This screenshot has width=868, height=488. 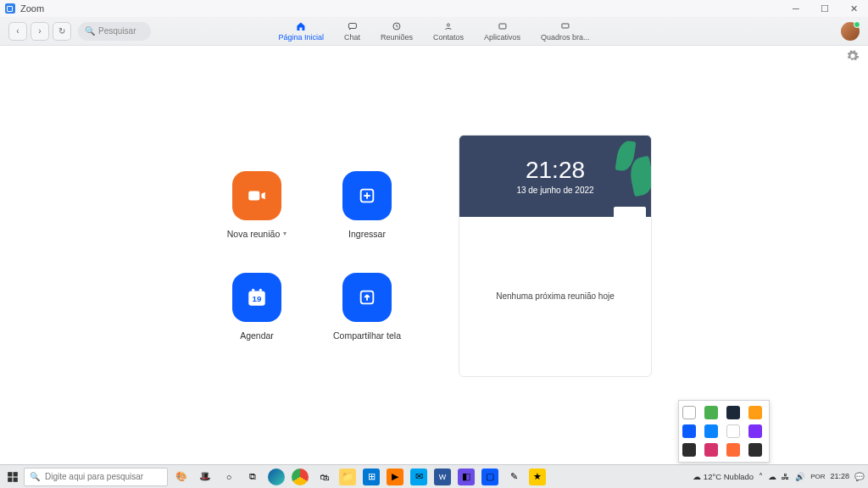 What do you see at coordinates (434, 31) in the screenshot?
I see `top-nav: Página Inicial Chat Reuniões Contatos Ap…` at bounding box center [434, 31].